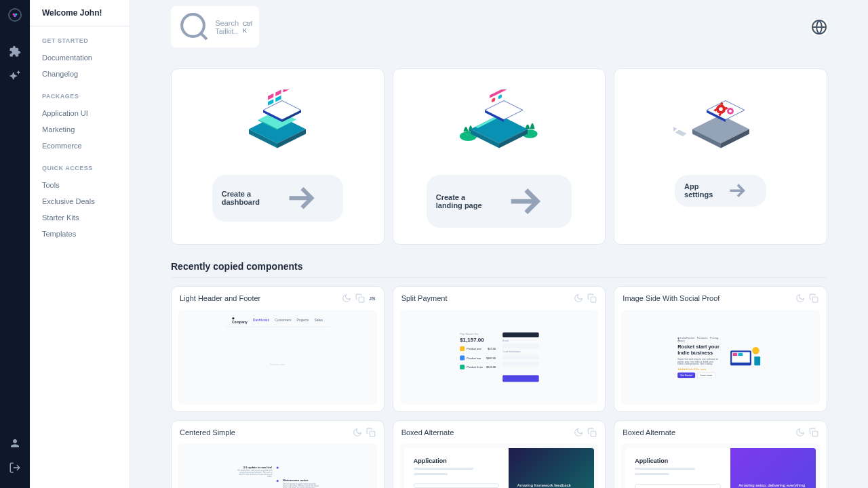 The width and height of the screenshot is (868, 488). What do you see at coordinates (499, 357) in the screenshot?
I see `component-preview: Pay Secure Inc. $1,157.00 Product one$49…` at bounding box center [499, 357].